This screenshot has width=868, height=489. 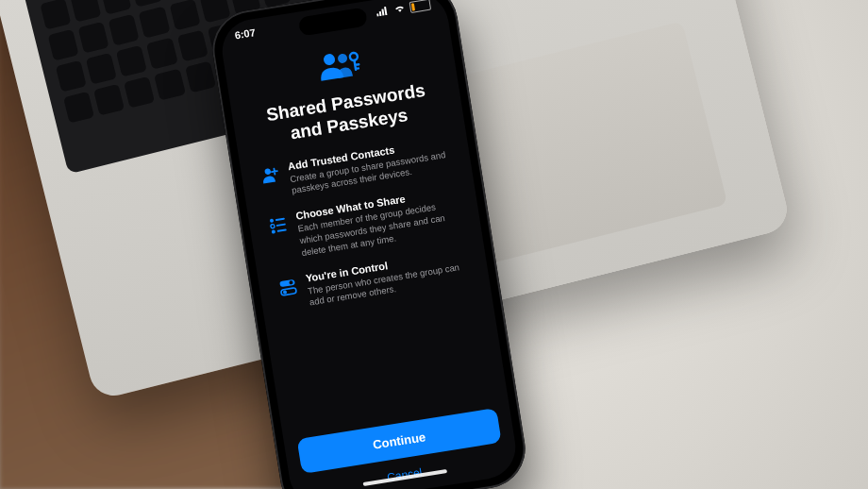 What do you see at coordinates (340, 66) in the screenshot?
I see `shared-group-key-icon` at bounding box center [340, 66].